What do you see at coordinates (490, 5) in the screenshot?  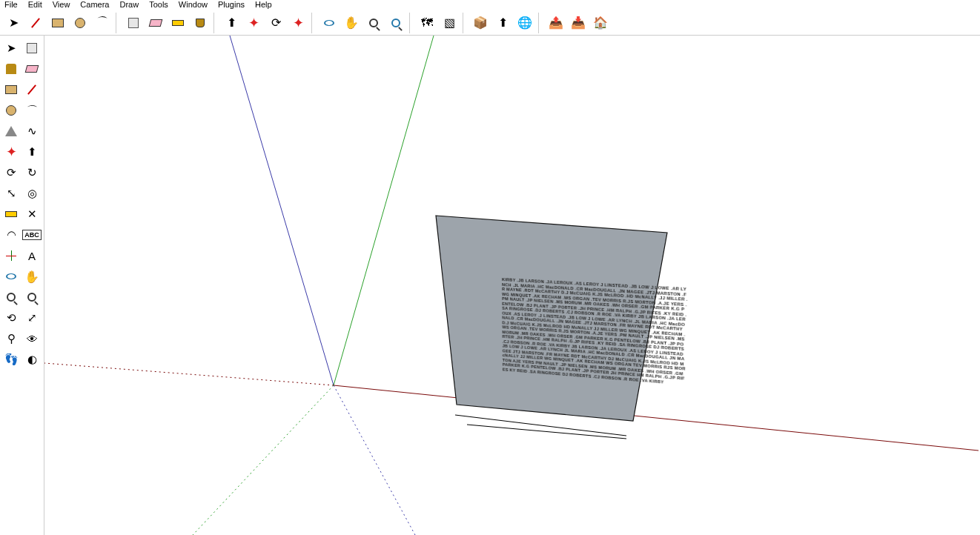 I see `menu-bar: File Edit View Camera Draw Tools Window …` at bounding box center [490, 5].